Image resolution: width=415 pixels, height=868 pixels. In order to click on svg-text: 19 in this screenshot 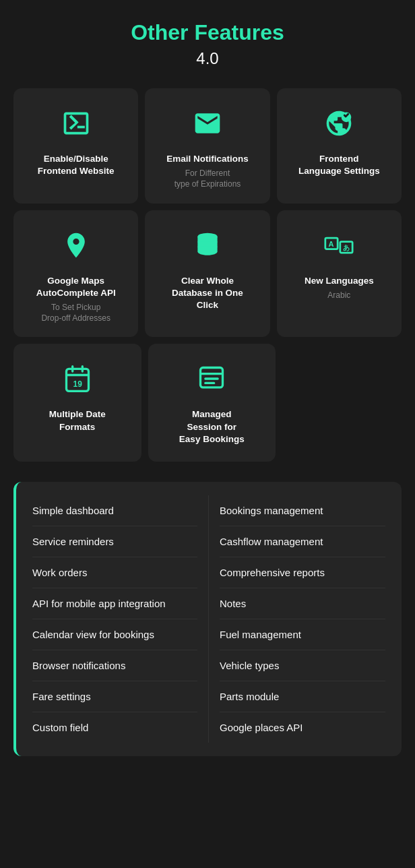, I will do `click(77, 384)`.